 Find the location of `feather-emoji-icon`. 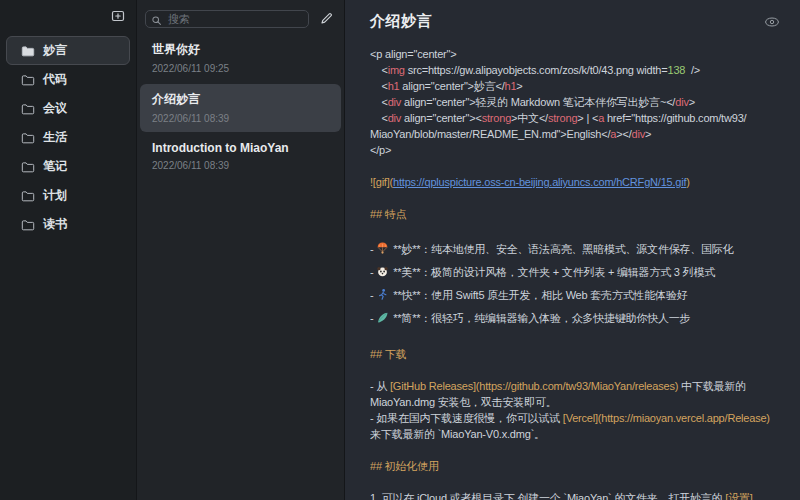

feather-emoji-icon is located at coordinates (383, 316).